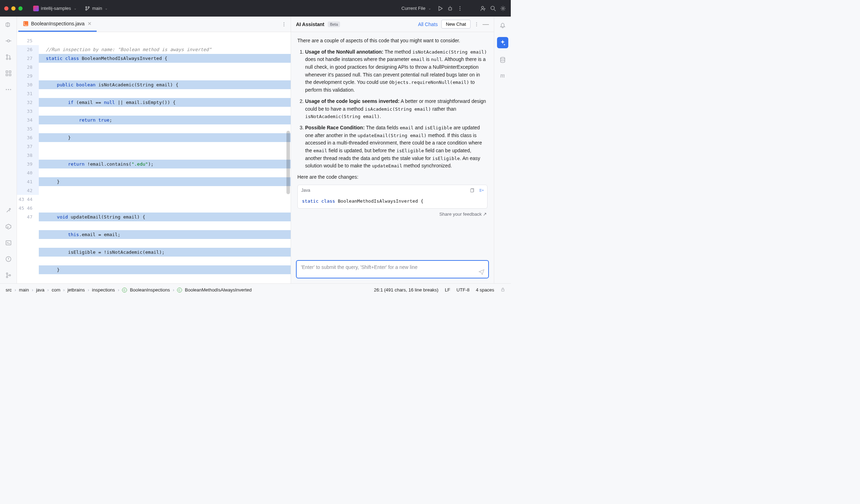 This screenshot has height=504, width=860. Describe the element at coordinates (8, 73) in the screenshot. I see `structure-tool-icon` at that location.